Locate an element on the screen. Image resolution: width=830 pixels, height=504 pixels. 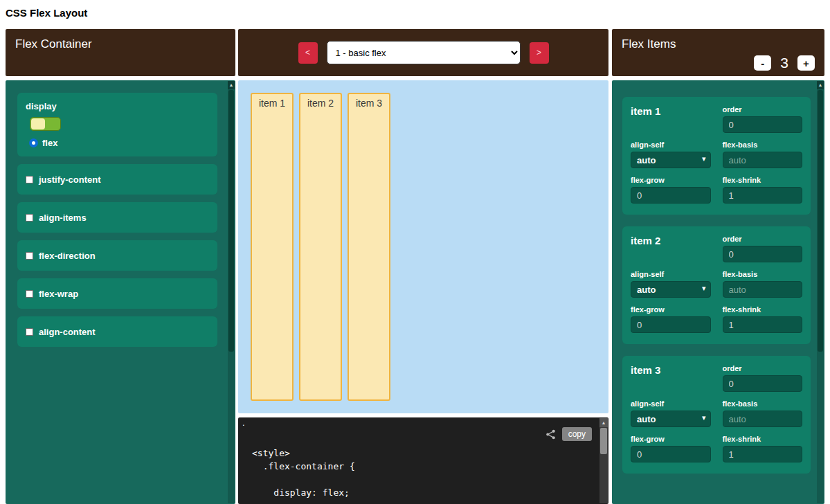
property-card-justify-content: justify-content is located at coordinates (118, 179).